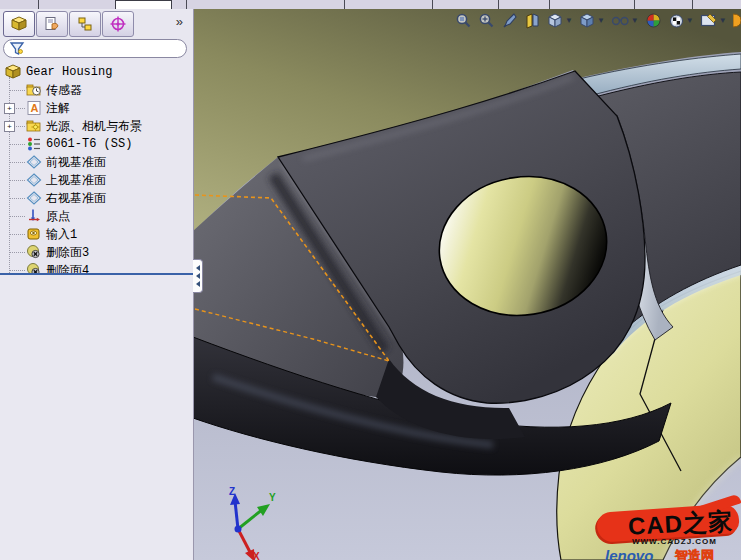 The image size is (741, 560). Describe the element at coordinates (96, 162) in the screenshot. I see `tree-item-front-plane: 前视基准面` at that location.